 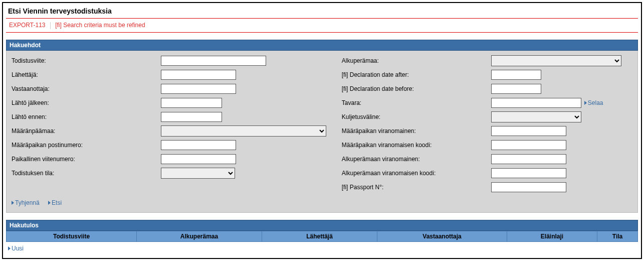 What do you see at coordinates (86, 89) in the screenshot?
I see `label-vastaanottaja: Vastaanottaja:` at bounding box center [86, 89].